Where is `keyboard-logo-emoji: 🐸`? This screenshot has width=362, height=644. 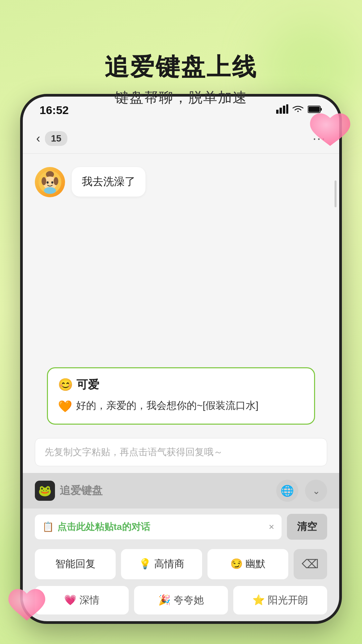 keyboard-logo-emoji: 🐸 is located at coordinates (45, 491).